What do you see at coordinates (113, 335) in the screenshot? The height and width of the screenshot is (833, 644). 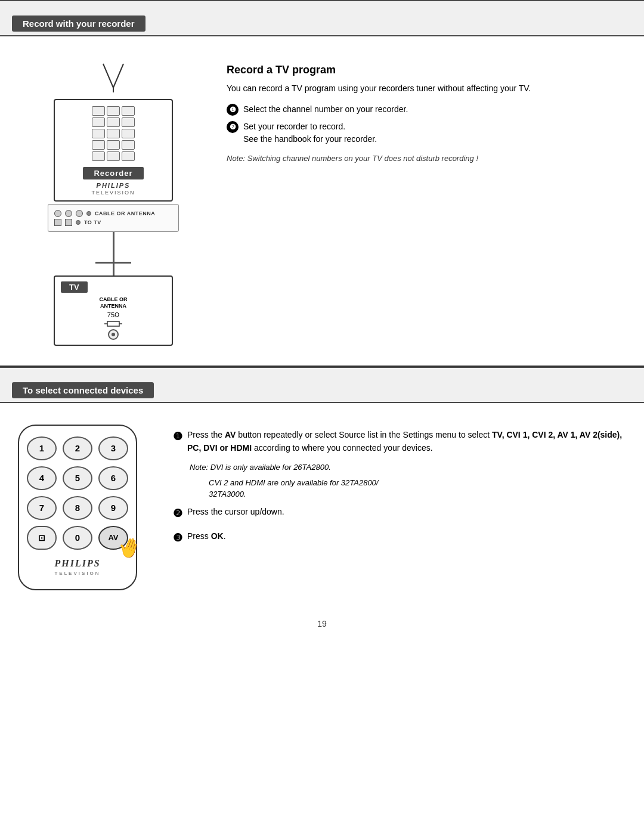 I see `tv-connector-inner` at bounding box center [113, 335].